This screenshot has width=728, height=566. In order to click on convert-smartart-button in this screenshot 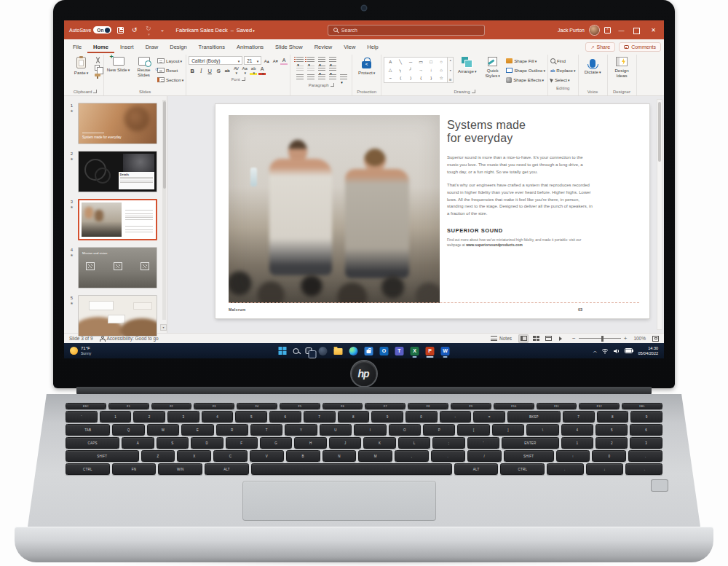, I will do `click(344, 77)`.